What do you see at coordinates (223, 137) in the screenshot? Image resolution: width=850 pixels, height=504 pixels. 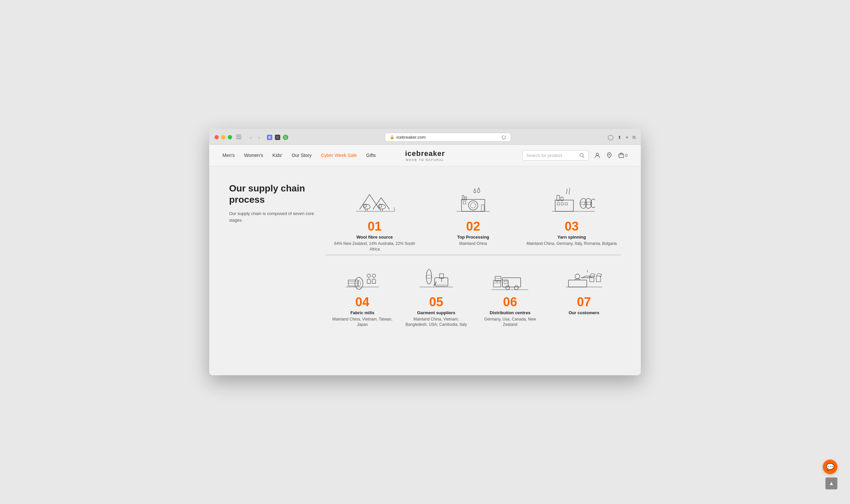 I see `minimize-button` at bounding box center [223, 137].